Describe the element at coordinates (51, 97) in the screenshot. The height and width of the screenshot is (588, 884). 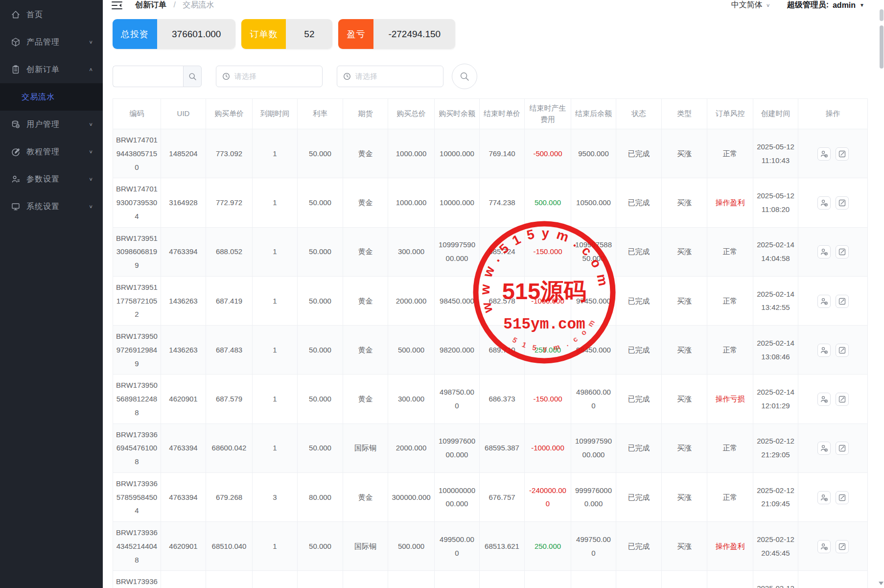
I see `sidebar-subitem-transaction-flow: 交易流水` at that location.